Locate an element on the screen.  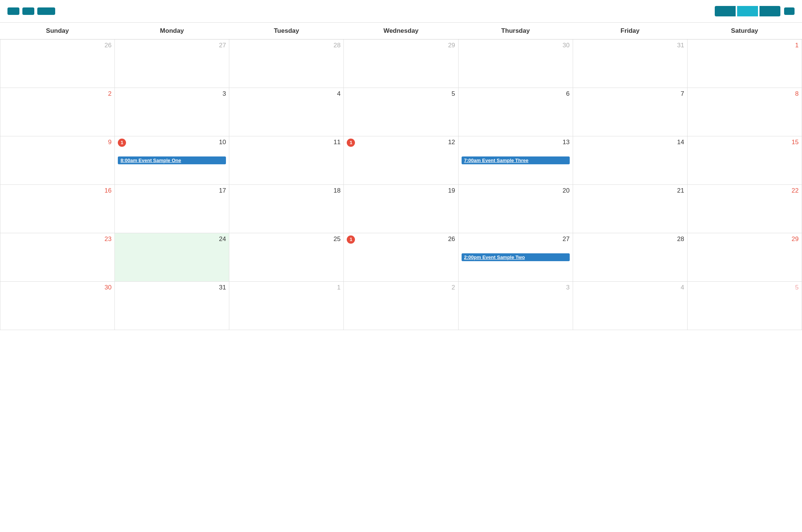
calendar-week-row: 232425261272:00pm Event Sample Two2829 is located at coordinates (401, 257).